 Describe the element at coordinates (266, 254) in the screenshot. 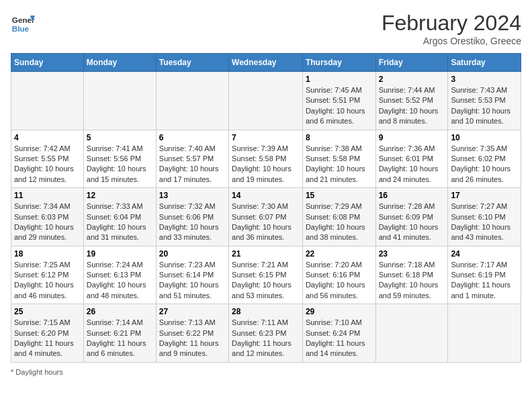

I see `day-number: 21` at that location.